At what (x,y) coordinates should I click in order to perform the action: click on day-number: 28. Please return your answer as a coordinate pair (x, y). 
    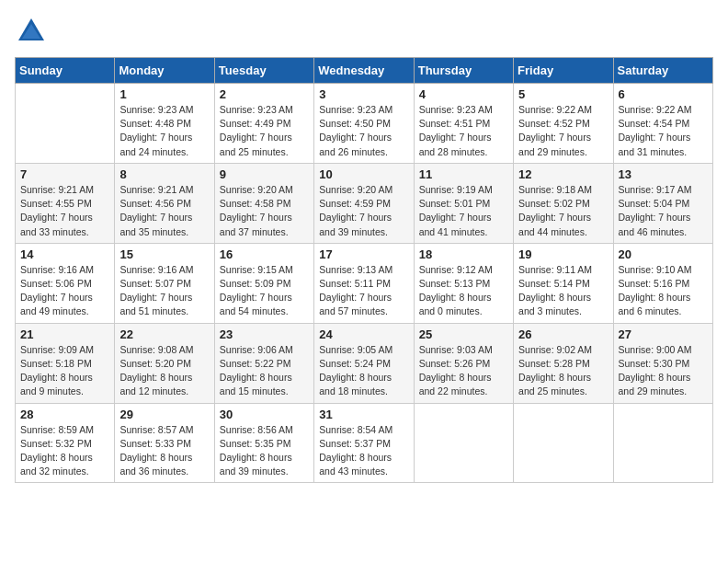
    Looking at the image, I should click on (64, 414).